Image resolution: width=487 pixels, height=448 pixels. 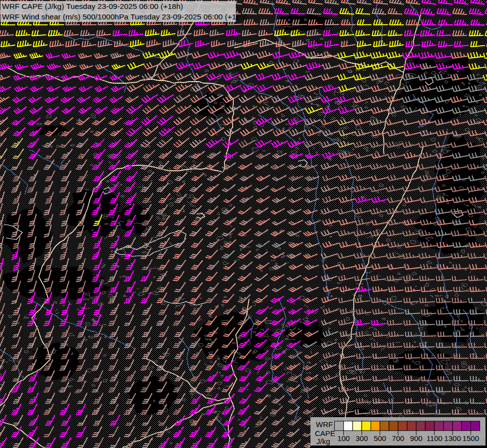 What do you see at coordinates (325, 433) in the screenshot?
I see `svg-text: CAPE` at bounding box center [325, 433].